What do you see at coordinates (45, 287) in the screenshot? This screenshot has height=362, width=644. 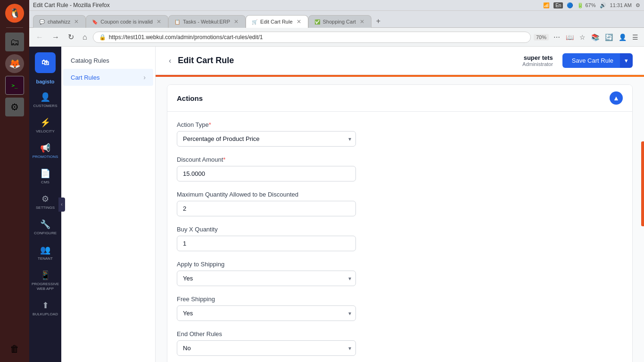 I see `pwa-label: PROGRESSIVE WEB APP` at bounding box center [45, 287].